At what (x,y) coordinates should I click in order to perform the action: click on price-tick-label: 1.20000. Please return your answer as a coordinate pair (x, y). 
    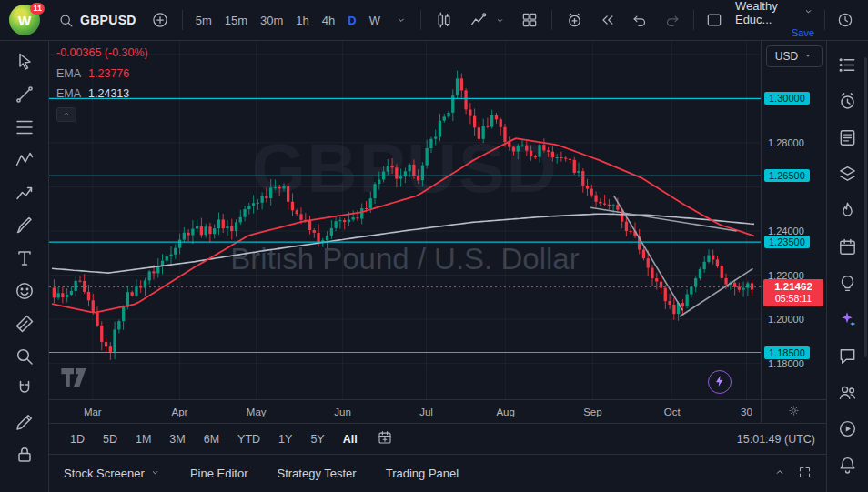
    Looking at the image, I should click on (786, 319).